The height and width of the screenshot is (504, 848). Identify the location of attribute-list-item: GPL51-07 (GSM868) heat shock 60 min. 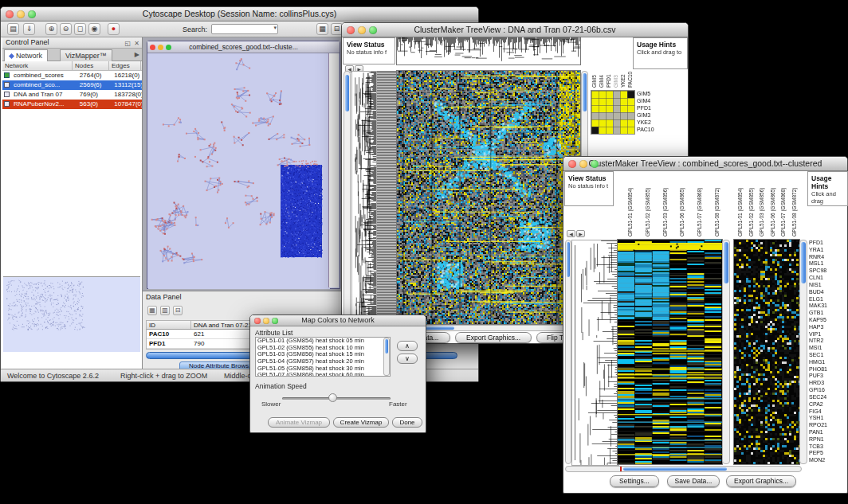
(323, 374).